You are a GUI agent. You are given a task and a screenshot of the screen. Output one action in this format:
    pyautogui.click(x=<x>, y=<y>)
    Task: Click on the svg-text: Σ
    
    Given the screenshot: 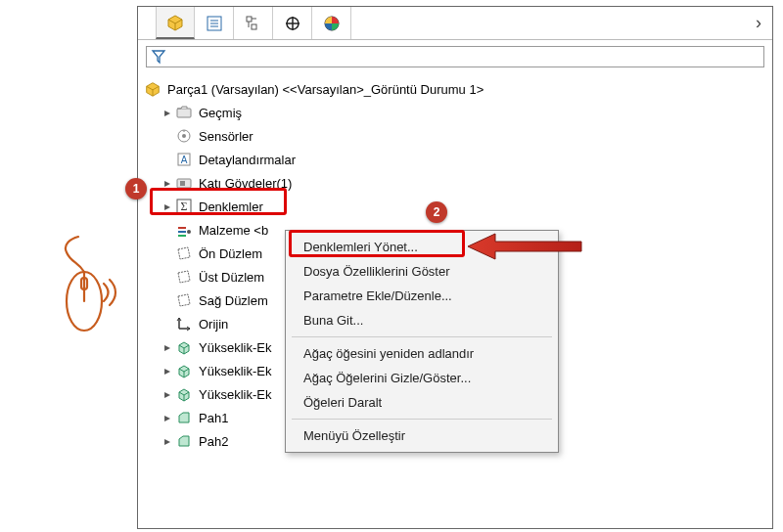 What is the action you would take?
    pyautogui.click(x=184, y=206)
    